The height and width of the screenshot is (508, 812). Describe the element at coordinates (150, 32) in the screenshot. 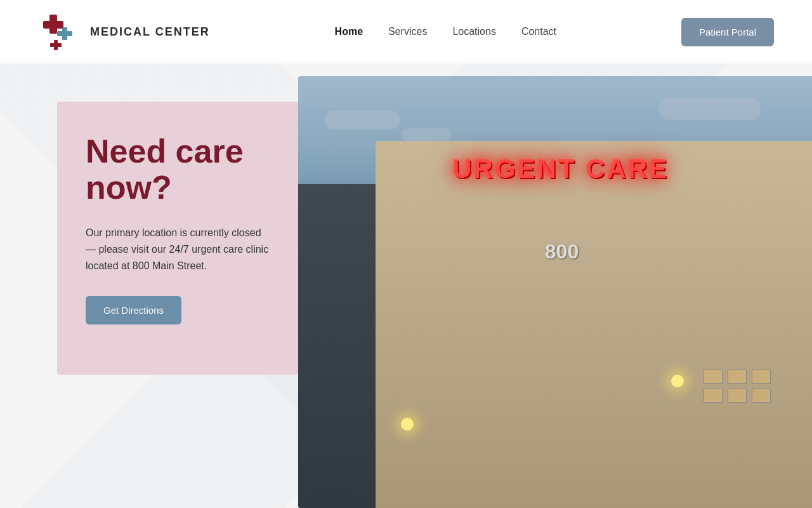

I see `brand-name: MEDICAL CENTER` at that location.